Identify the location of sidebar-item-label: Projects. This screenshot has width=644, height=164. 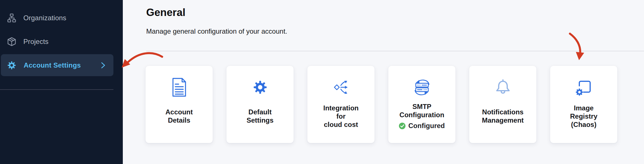
(36, 42).